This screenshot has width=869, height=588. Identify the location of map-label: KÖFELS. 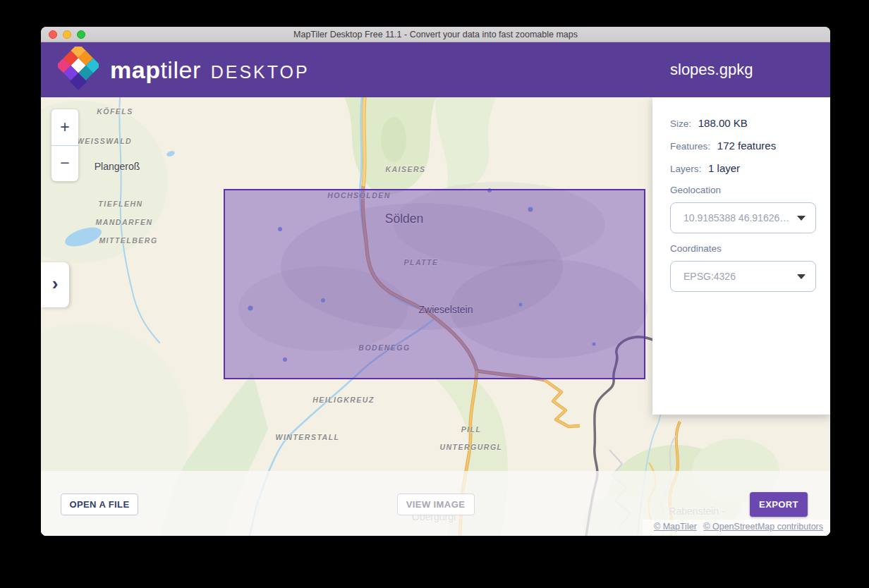
(115, 111).